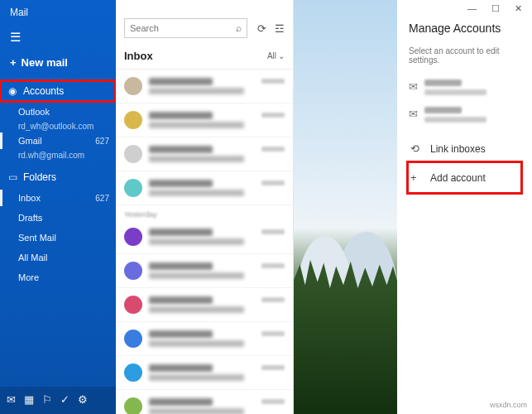 This screenshot has height=414, width=532. Describe the element at coordinates (281, 56) in the screenshot. I see `chevron-down-icon: ⌄` at that location.